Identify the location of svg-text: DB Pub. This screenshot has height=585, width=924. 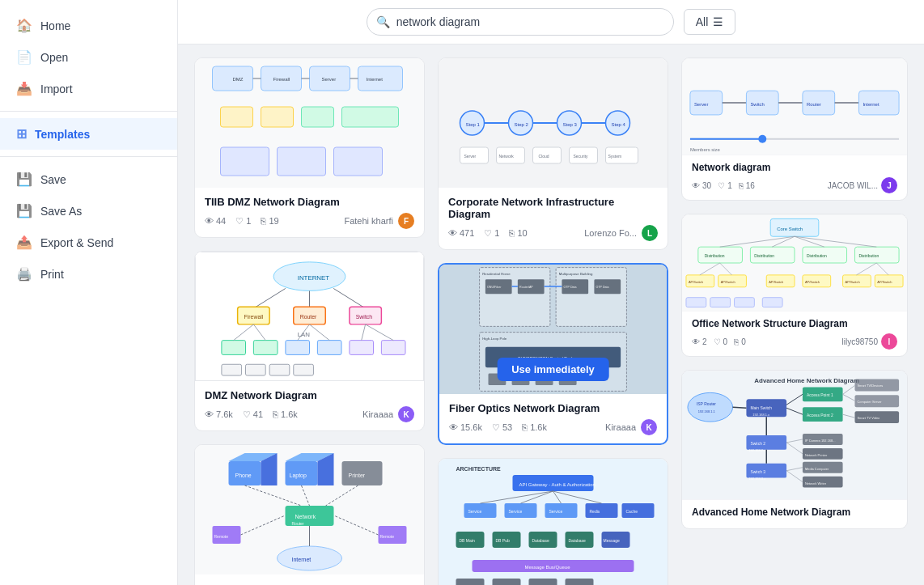
(503, 540).